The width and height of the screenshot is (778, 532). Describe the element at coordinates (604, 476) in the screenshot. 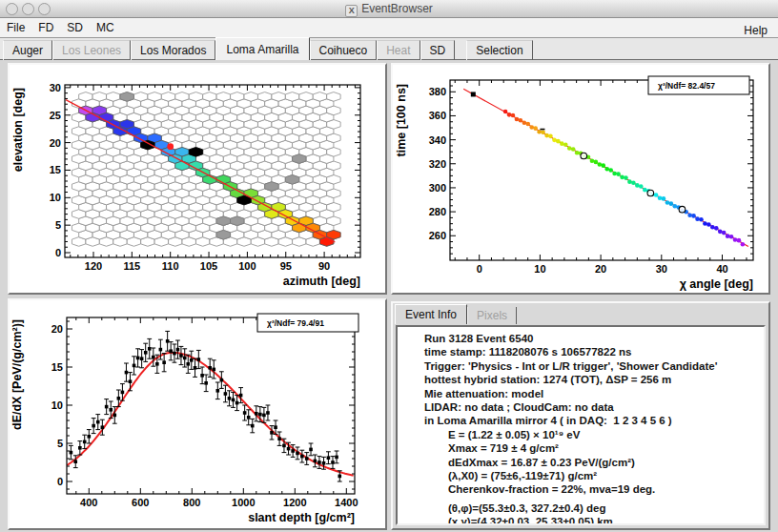

I see `shower-info-line: (λ,X0) = (75±6,-119±71) g/cm²` at that location.